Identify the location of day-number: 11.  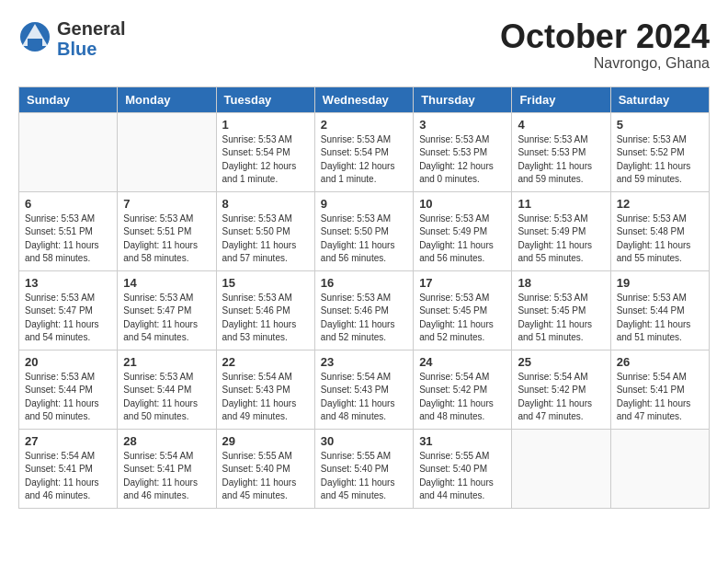
(561, 204).